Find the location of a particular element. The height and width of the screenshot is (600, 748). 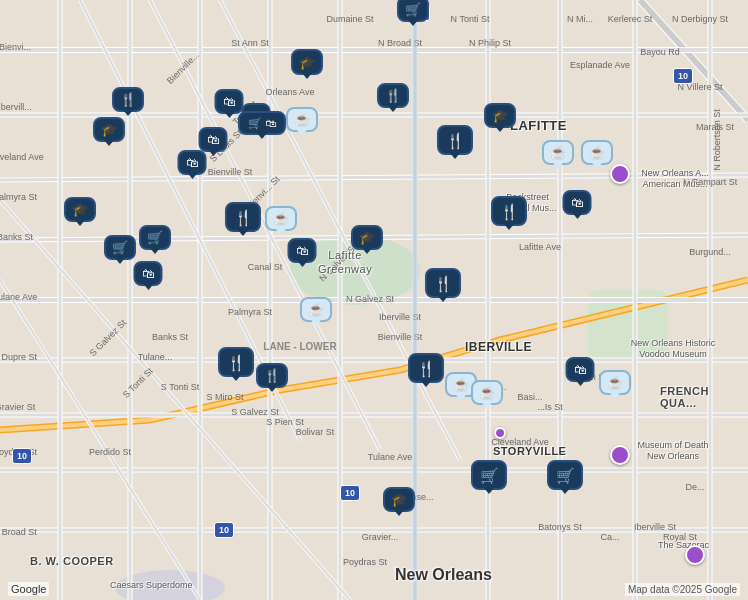

svg-text: S Galvez St is located at coordinates (255, 412).